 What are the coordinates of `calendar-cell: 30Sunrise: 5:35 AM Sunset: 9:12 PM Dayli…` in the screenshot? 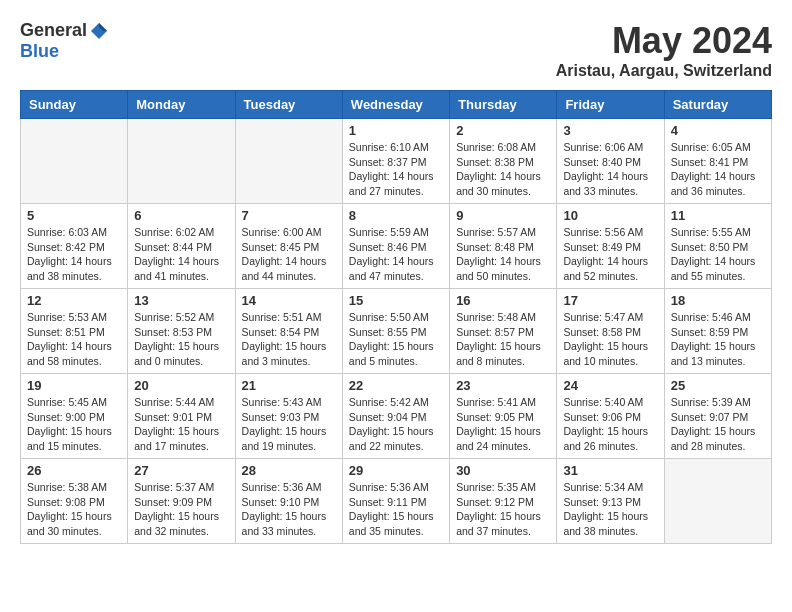 It's located at (504, 502).